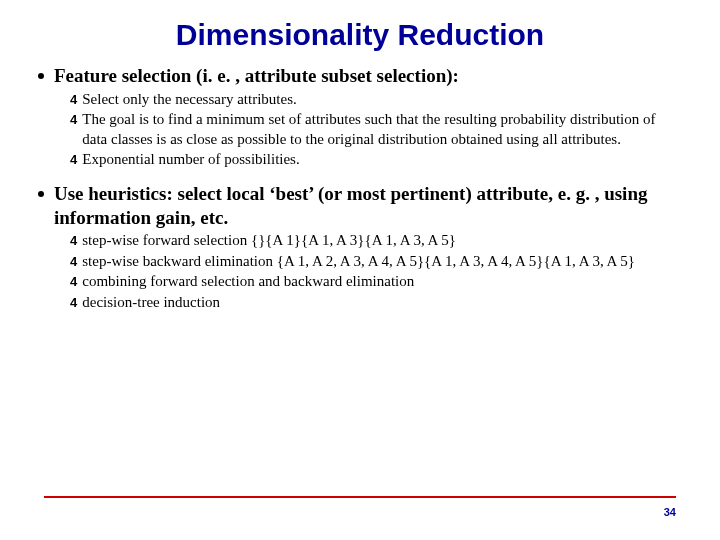 This screenshot has height=540, width=720. Describe the element at coordinates (151, 303) in the screenshot. I see `sub-bullet-text: decision-tree induction` at that location.